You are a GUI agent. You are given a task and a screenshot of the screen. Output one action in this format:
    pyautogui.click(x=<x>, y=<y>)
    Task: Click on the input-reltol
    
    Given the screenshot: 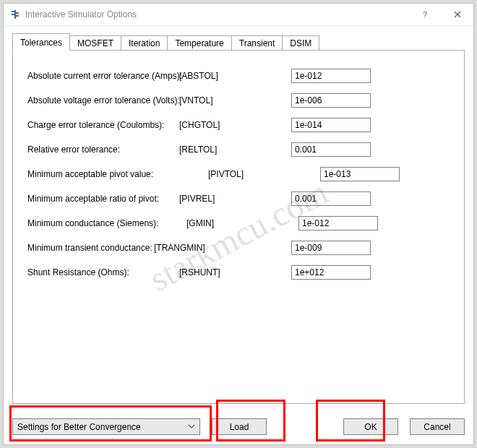 What is the action you would take?
    pyautogui.click(x=331, y=150)
    